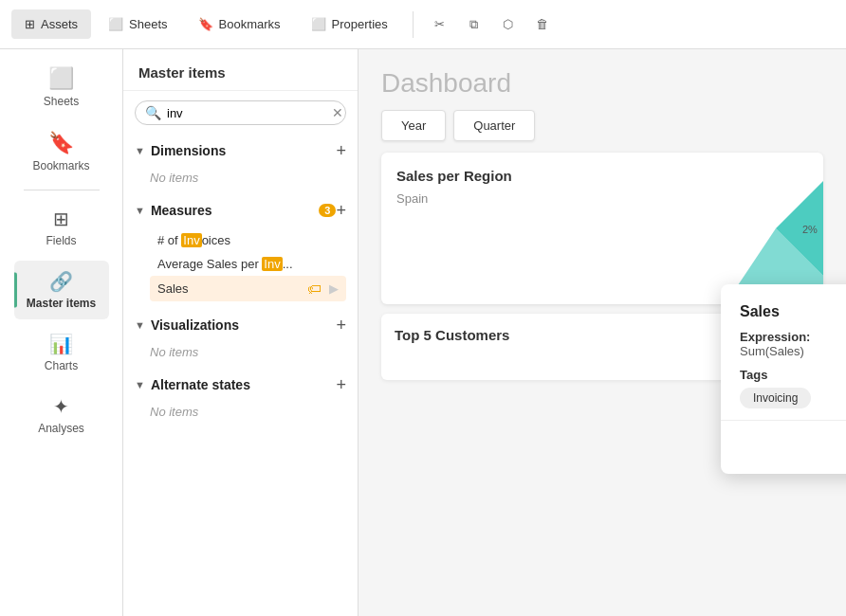  Describe the element at coordinates (241, 385) in the screenshot. I see `alternate-states-section-header: ▼ Alternate states +` at that location.